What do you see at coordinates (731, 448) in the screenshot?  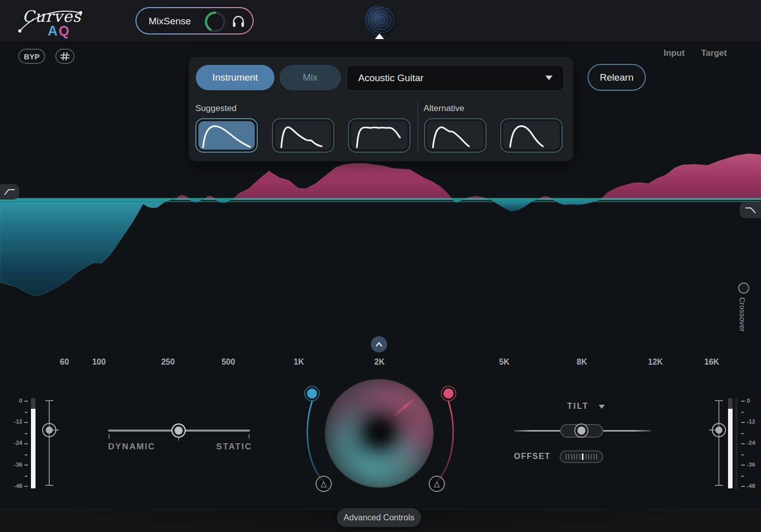 I see `meter-fill` at bounding box center [731, 448].